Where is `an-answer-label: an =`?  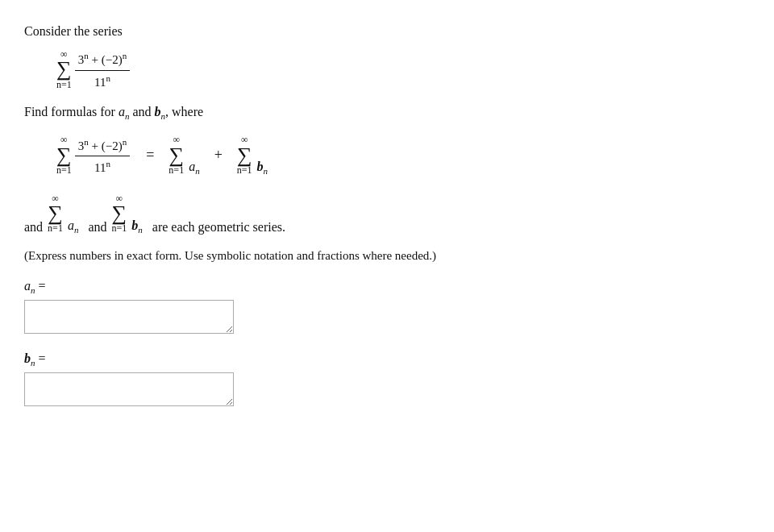
an-answer-label: an = is located at coordinates (387, 287).